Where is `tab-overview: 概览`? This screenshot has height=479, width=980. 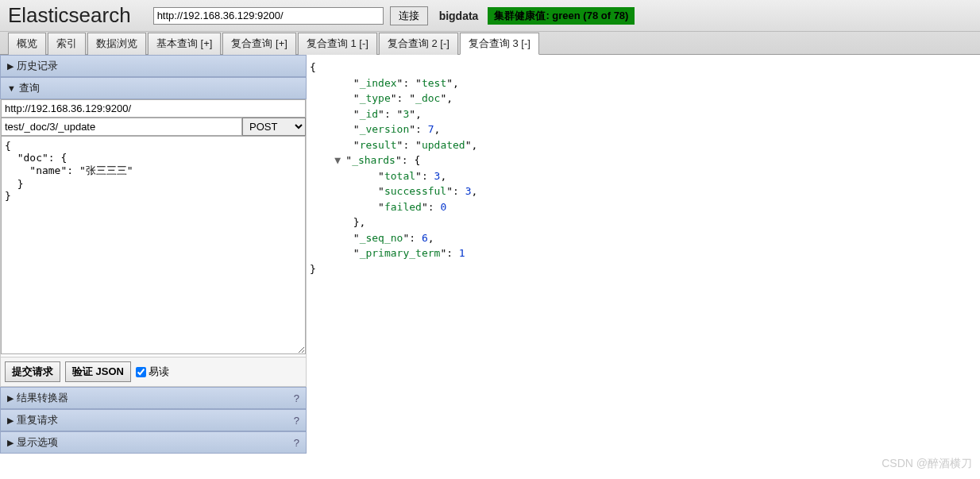 tab-overview: 概览 is located at coordinates (27, 44).